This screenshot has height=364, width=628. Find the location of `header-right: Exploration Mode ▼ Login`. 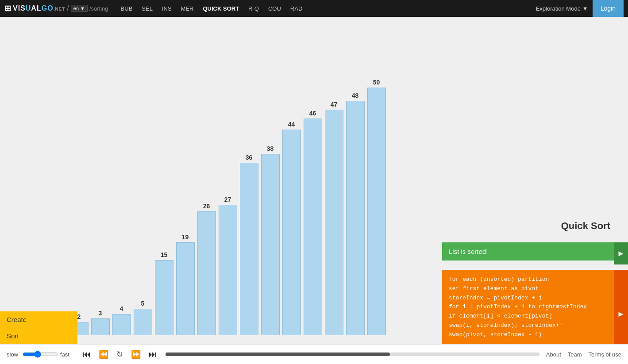

header-right: Exploration Mode ▼ Login is located at coordinates (580, 8).